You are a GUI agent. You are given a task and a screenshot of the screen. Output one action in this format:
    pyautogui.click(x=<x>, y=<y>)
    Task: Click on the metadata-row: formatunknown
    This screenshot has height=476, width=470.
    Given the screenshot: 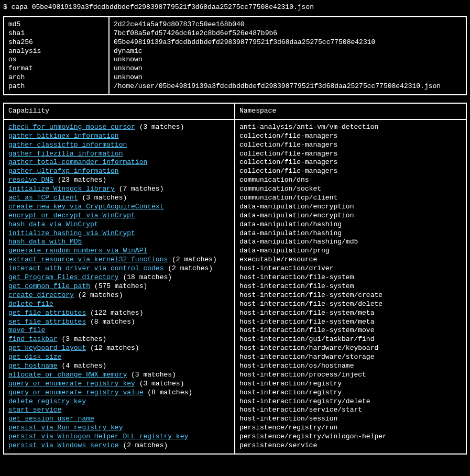 What is the action you would take?
    pyautogui.click(x=235, y=69)
    